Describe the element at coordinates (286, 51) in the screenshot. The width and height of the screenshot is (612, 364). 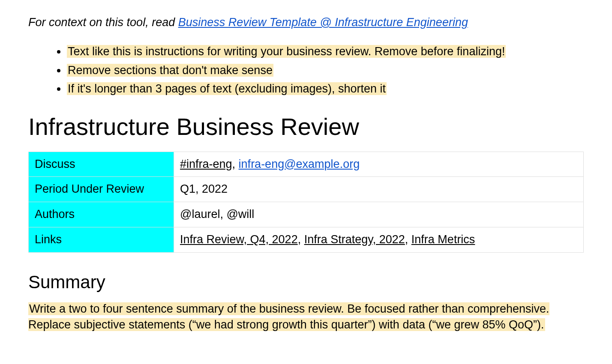
I see `instruction-text: Text like this is instructions for writi…` at that location.